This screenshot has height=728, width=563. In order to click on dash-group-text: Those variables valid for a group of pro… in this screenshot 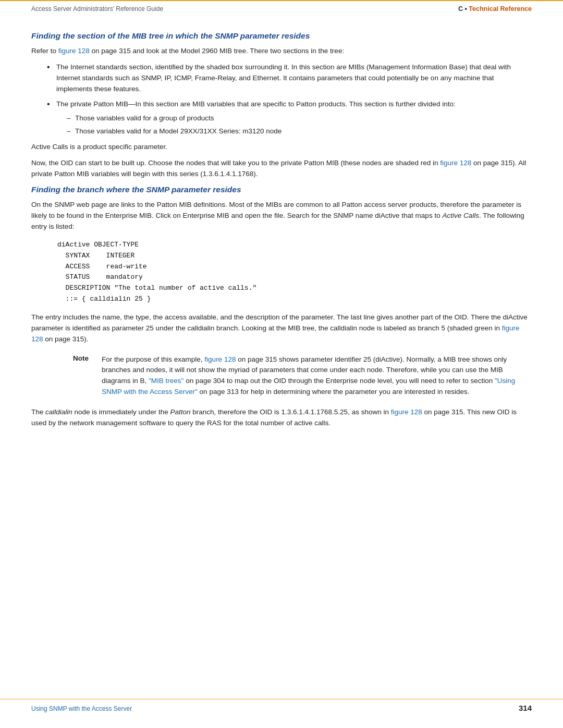, I will do `click(144, 118)`.